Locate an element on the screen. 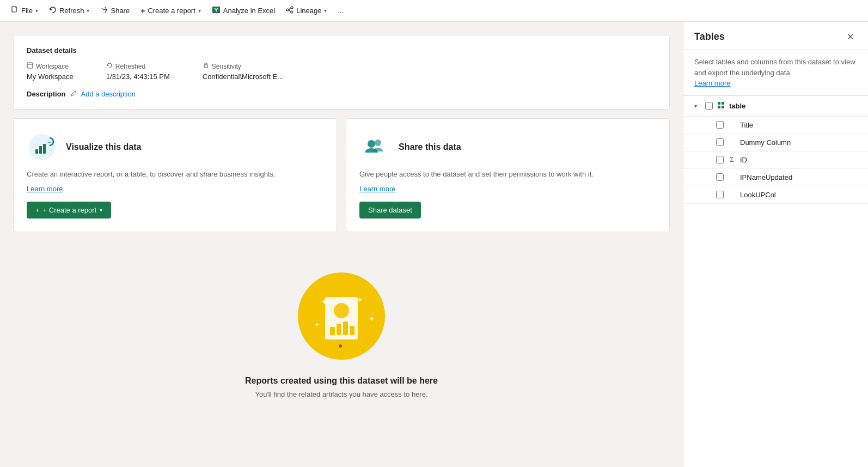 The width and height of the screenshot is (868, 467). file-label: File is located at coordinates (27, 11).